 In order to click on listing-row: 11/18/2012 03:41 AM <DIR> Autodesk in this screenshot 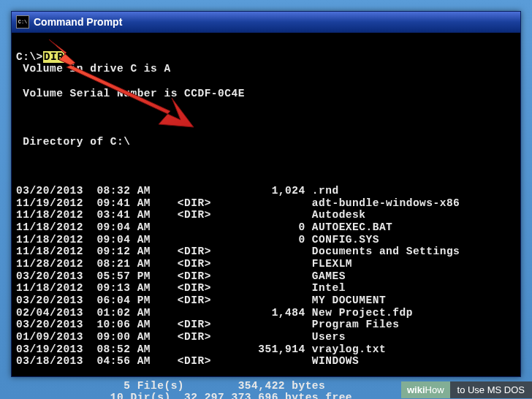, I will do `click(266, 215)`.